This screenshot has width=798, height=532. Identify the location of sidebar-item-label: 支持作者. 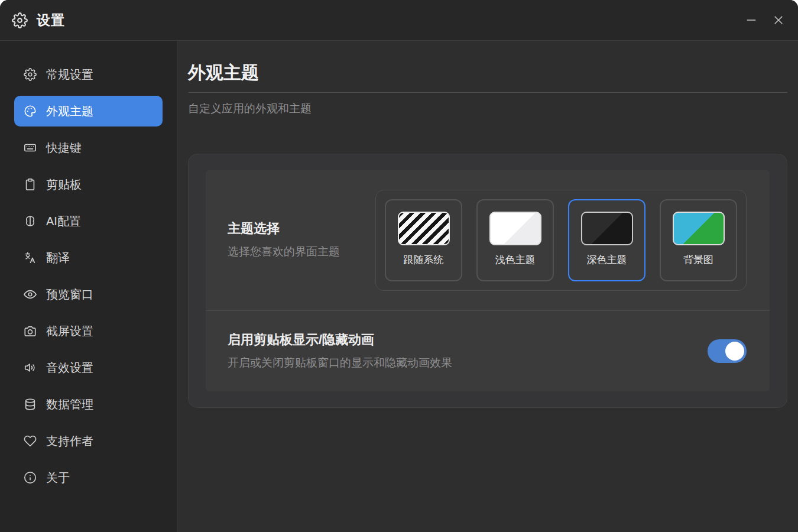
(70, 441).